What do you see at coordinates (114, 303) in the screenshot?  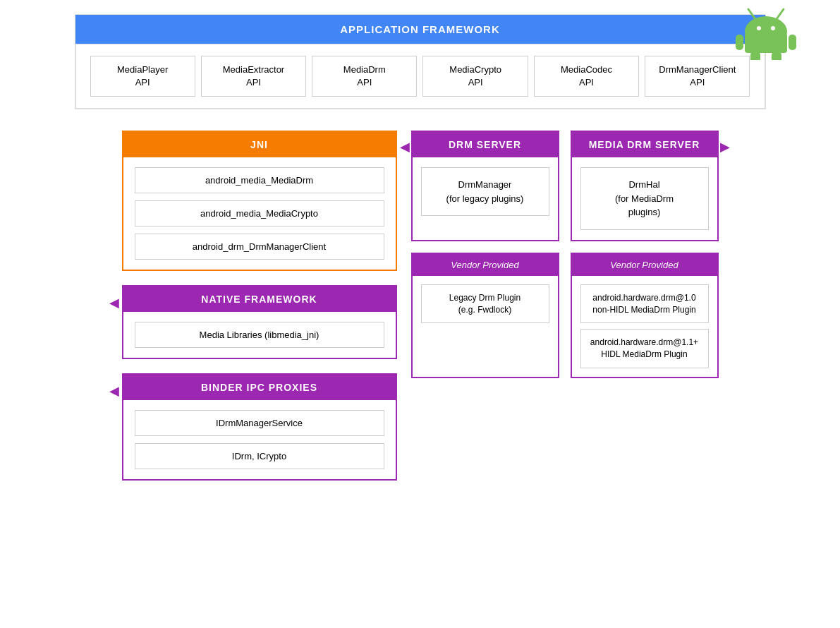 I see `native-framework-arrow: ◀` at bounding box center [114, 303].